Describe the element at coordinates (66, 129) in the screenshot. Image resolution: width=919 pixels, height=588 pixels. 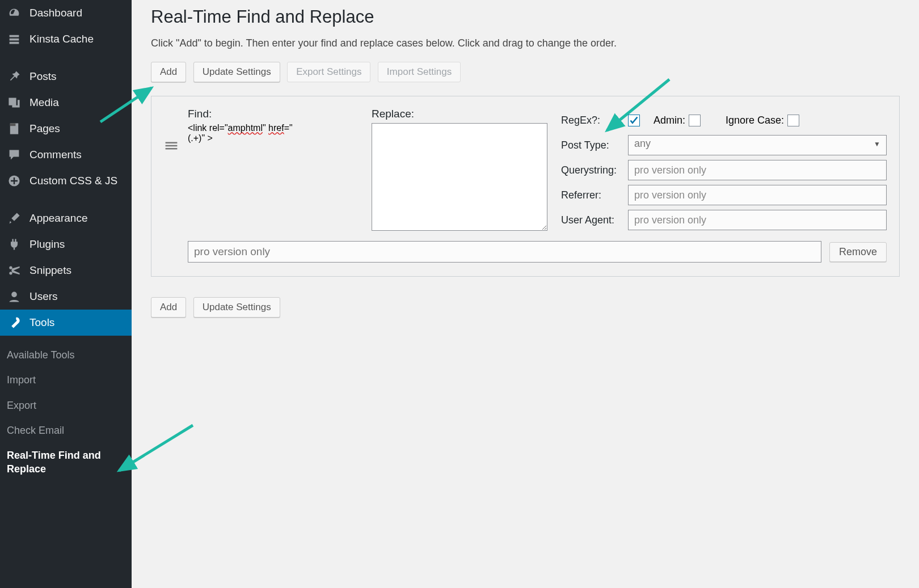
I see `sidebar-item-pages: Pages` at that location.